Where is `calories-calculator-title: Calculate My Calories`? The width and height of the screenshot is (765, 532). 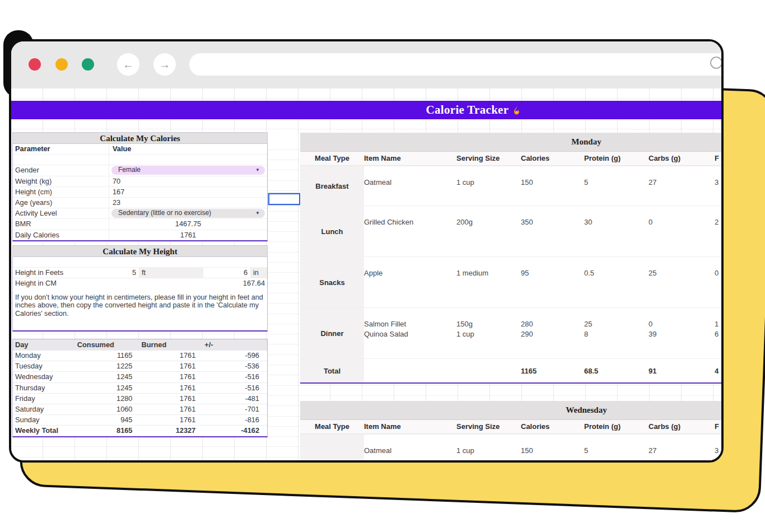 calories-calculator-title: Calculate My Calories is located at coordinates (140, 138).